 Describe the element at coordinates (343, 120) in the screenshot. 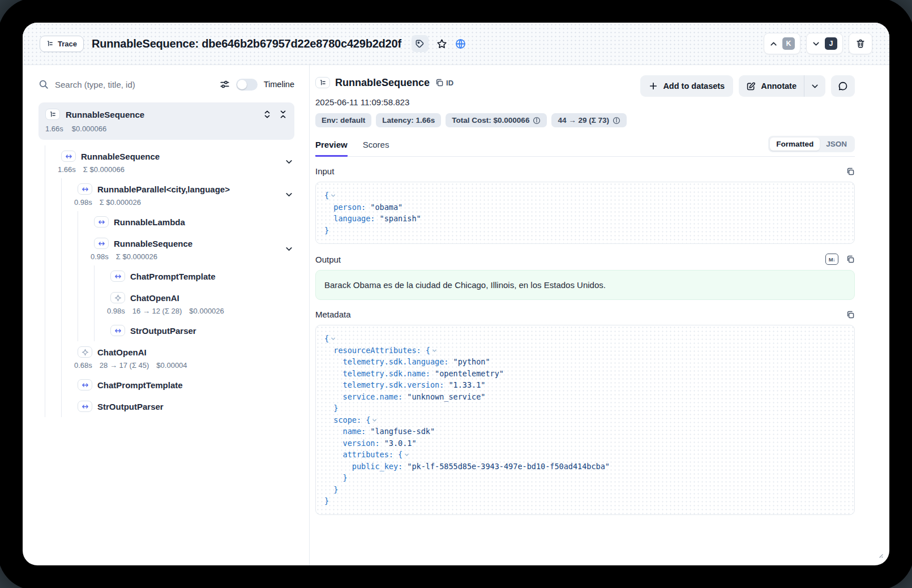

I see `metric-badge: Env: default` at that location.